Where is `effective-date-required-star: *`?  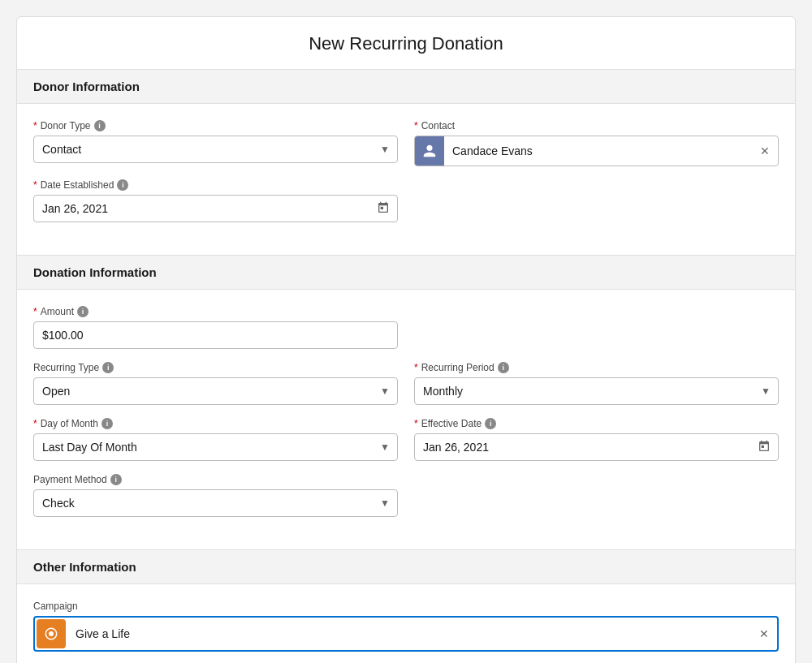
effective-date-required-star: * is located at coordinates (416, 424).